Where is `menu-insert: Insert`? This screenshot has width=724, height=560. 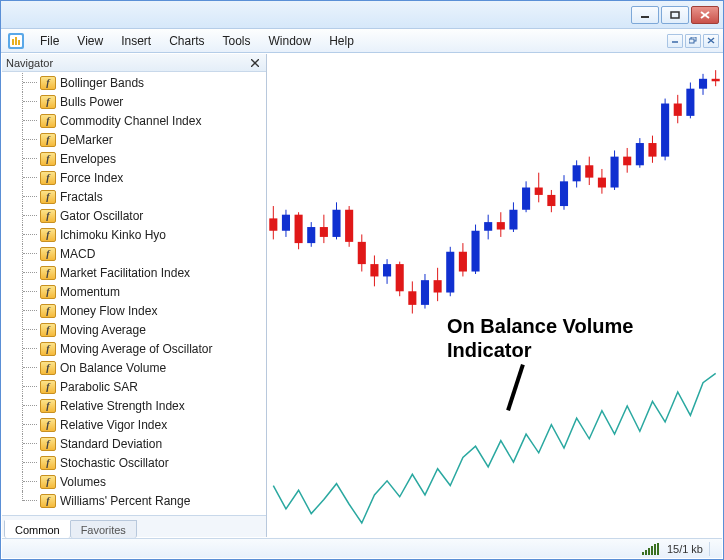
menu-insert: Insert is located at coordinates (136, 41).